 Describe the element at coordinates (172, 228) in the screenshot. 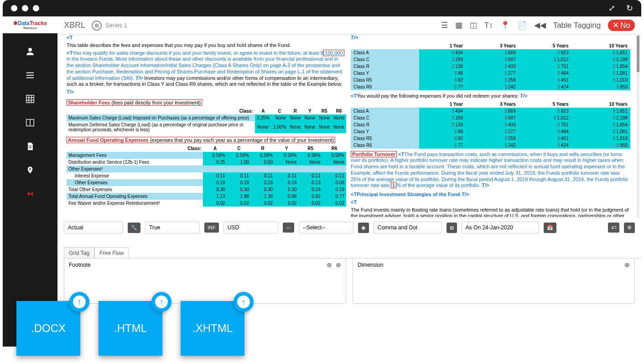

I see `true-input` at that location.